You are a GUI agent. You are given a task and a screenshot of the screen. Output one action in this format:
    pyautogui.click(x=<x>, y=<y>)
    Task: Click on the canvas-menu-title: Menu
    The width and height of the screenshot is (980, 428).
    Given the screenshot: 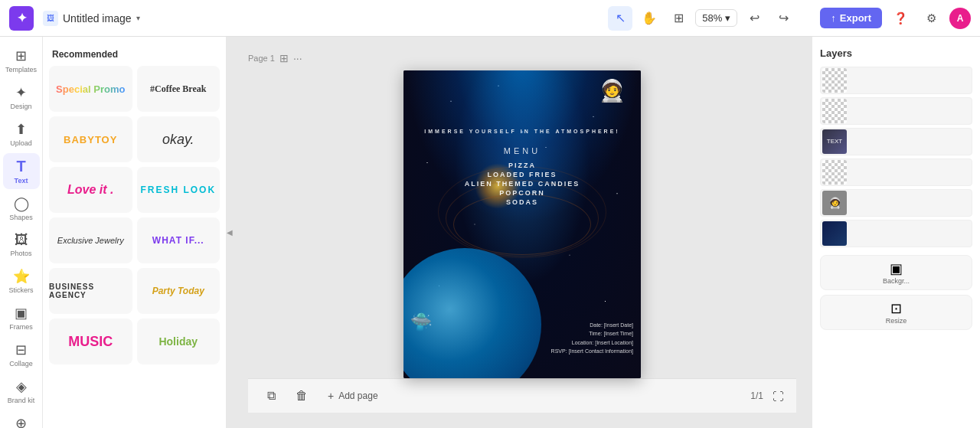 What is the action you would take?
    pyautogui.click(x=522, y=151)
    